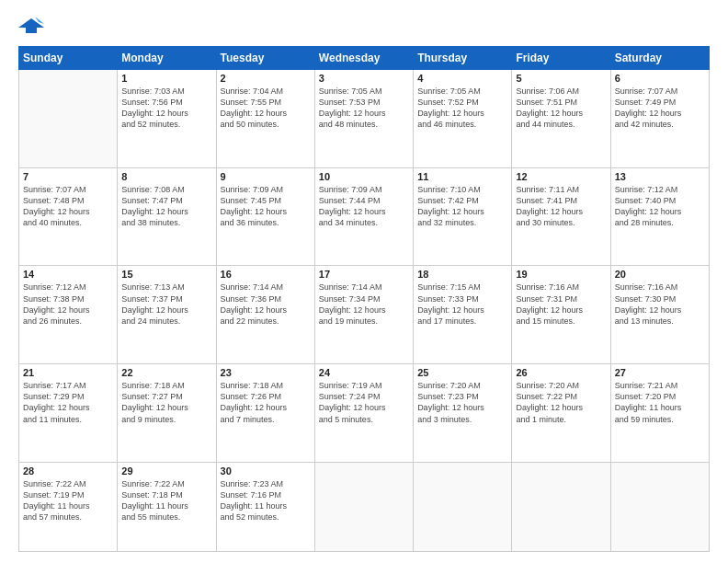  I want to click on calendar-cell: 3Sunrise: 7:05 AMSunset: 7:53 PMDaylight…, so click(364, 120).